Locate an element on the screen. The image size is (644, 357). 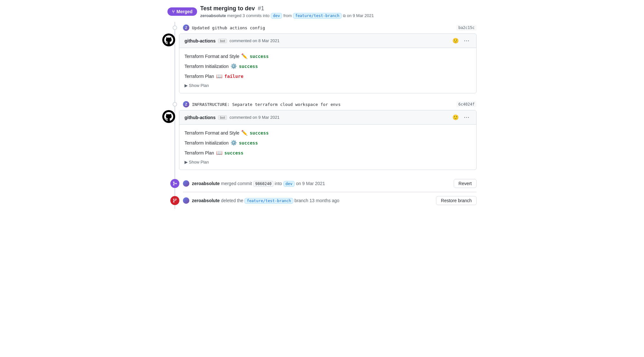
meta-action: merged 3 commits into is located at coordinates (249, 15).